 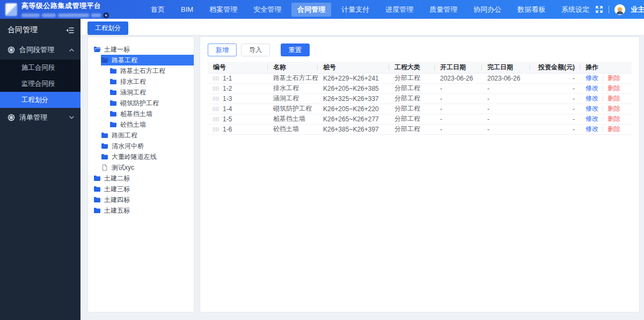 I want to click on tree-node-label: 土建二标, so click(x=117, y=178).